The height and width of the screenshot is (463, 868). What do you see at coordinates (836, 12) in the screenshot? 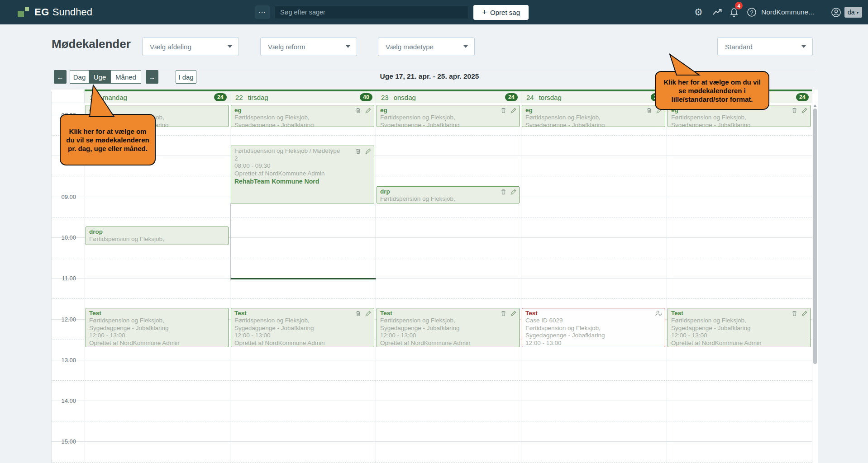
I see `user-account-icon` at bounding box center [836, 12].